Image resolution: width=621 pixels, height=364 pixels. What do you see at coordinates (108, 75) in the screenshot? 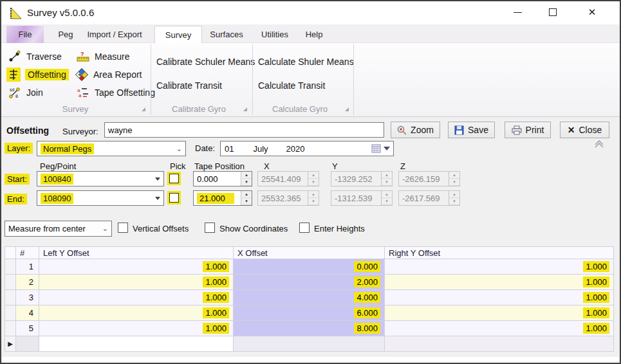
I see `ribbon-area-report-button: Area Report` at bounding box center [108, 75].